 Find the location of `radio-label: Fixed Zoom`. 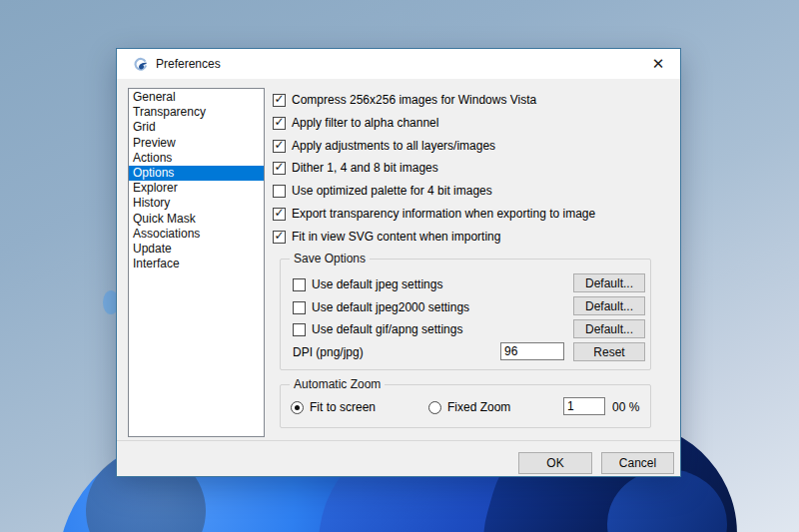

radio-label: Fixed Zoom is located at coordinates (479, 407).